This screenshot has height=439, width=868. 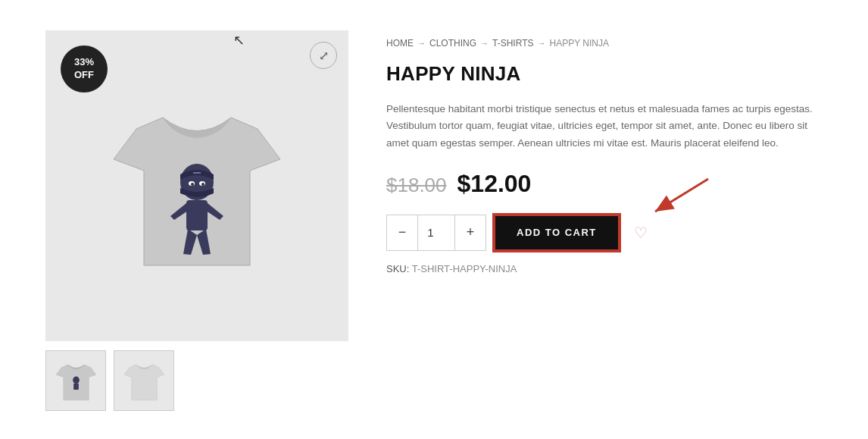 What do you see at coordinates (398, 268) in the screenshot?
I see `sku-label: SKU:` at bounding box center [398, 268].